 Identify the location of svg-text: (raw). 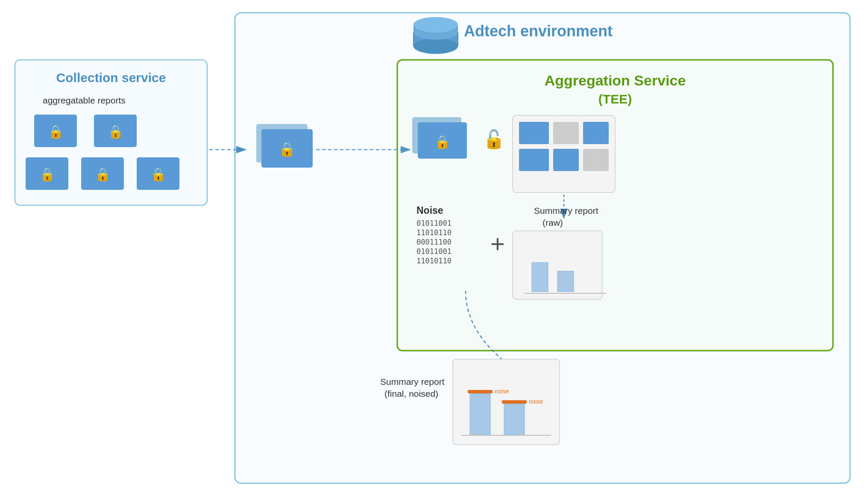
(553, 222).